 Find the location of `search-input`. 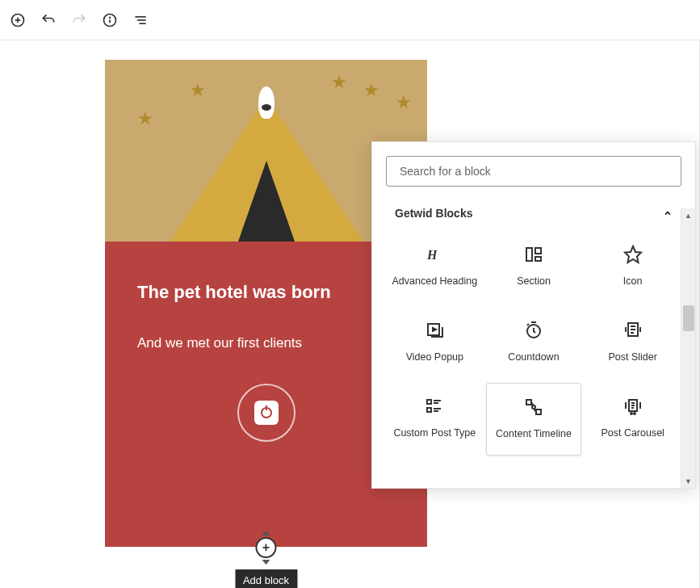

search-input is located at coordinates (534, 171).